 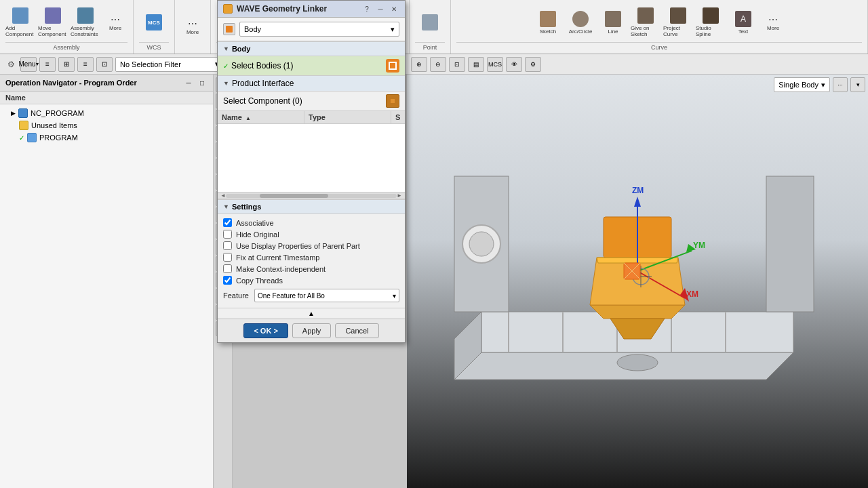 What do you see at coordinates (319, 29) in the screenshot?
I see `body-type-dropdown: Body ▾` at bounding box center [319, 29].